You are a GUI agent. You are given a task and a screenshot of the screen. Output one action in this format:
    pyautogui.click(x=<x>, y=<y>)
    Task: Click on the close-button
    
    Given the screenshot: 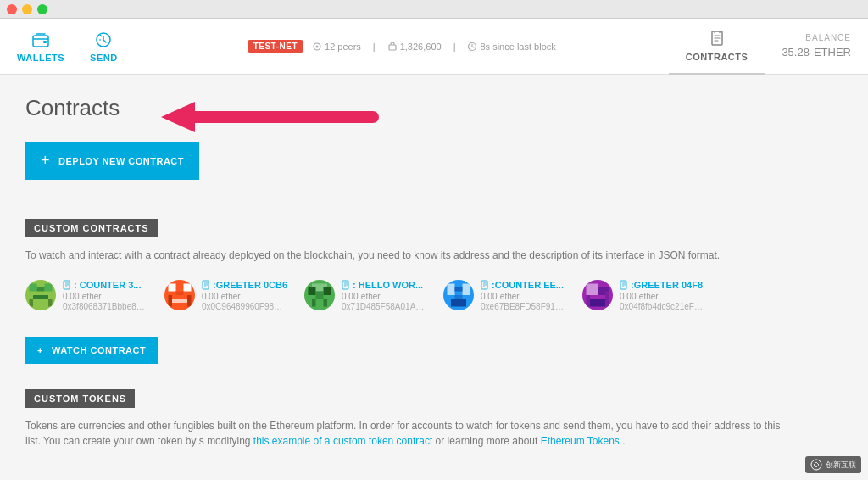 What is the action you would take?
    pyautogui.click(x=12, y=9)
    